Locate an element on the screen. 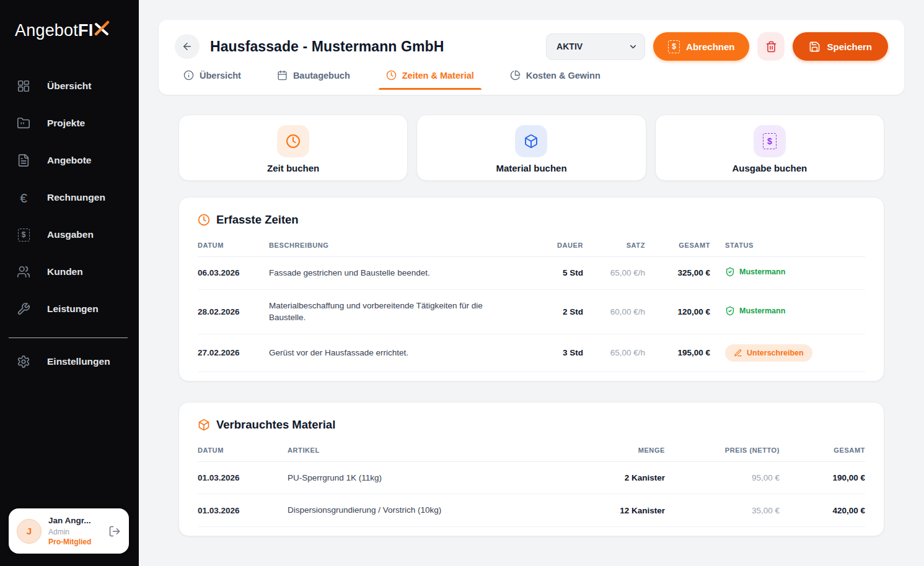  action-label: Zeit buchen is located at coordinates (293, 168).